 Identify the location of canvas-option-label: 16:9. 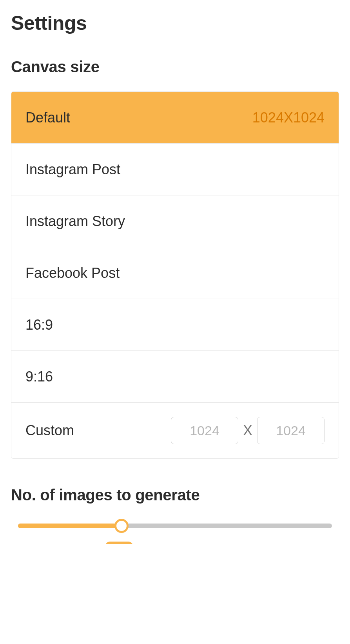
(39, 325).